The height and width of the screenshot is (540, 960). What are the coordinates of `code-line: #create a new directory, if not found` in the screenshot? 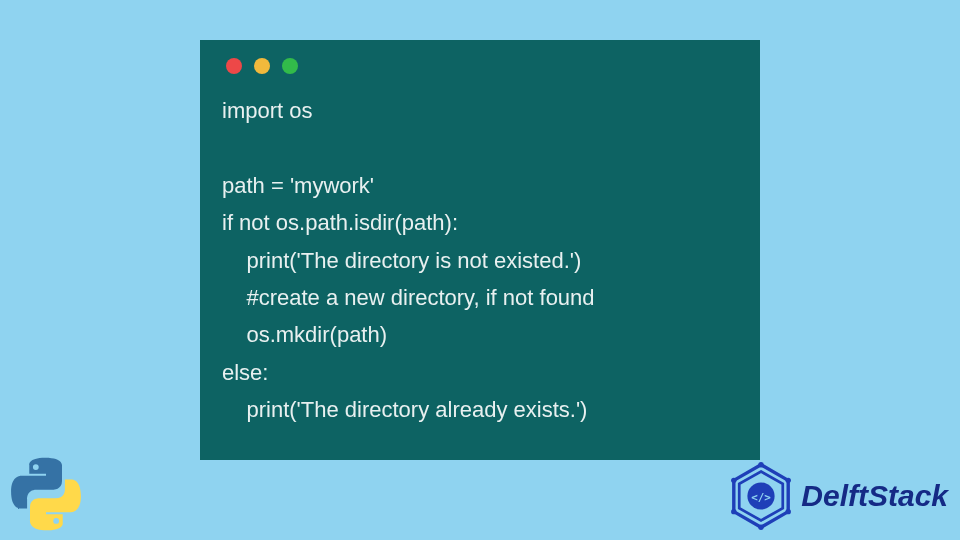 It's located at (408, 298).